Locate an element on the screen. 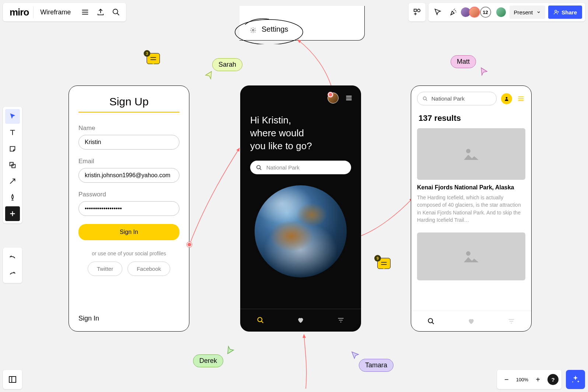  sparkle-icon is located at coordinates (575, 379).